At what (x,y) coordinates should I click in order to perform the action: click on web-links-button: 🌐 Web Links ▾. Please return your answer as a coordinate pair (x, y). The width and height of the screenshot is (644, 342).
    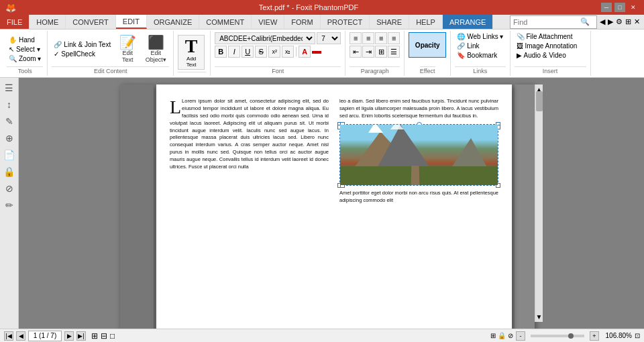
    Looking at the image, I should click on (480, 36).